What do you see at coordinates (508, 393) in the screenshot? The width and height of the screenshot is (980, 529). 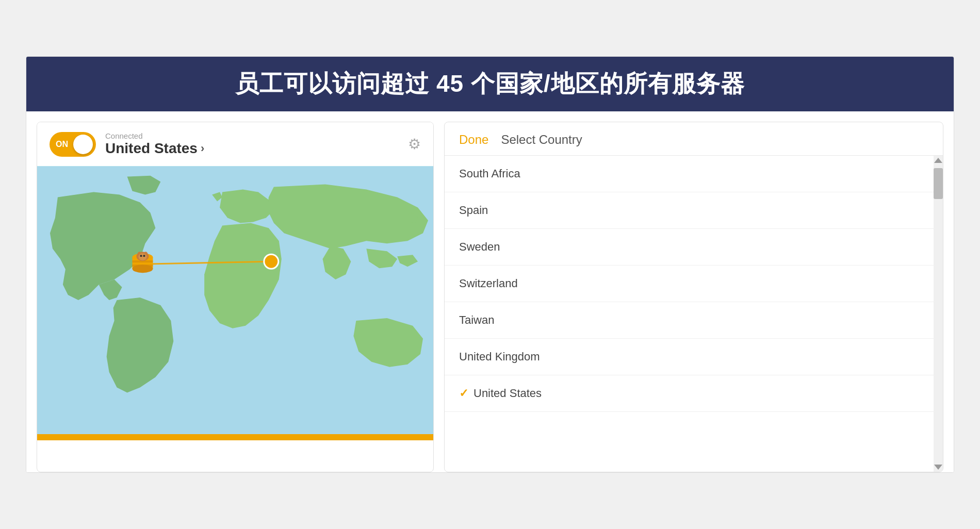 I see `country-name-label: United States` at bounding box center [508, 393].